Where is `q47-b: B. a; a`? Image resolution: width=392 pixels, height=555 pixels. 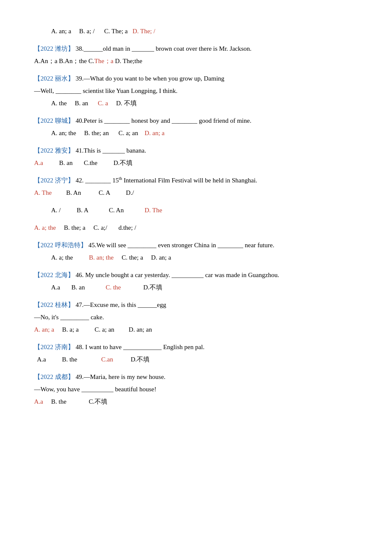 q47-b: B. a; a is located at coordinates (67, 330).